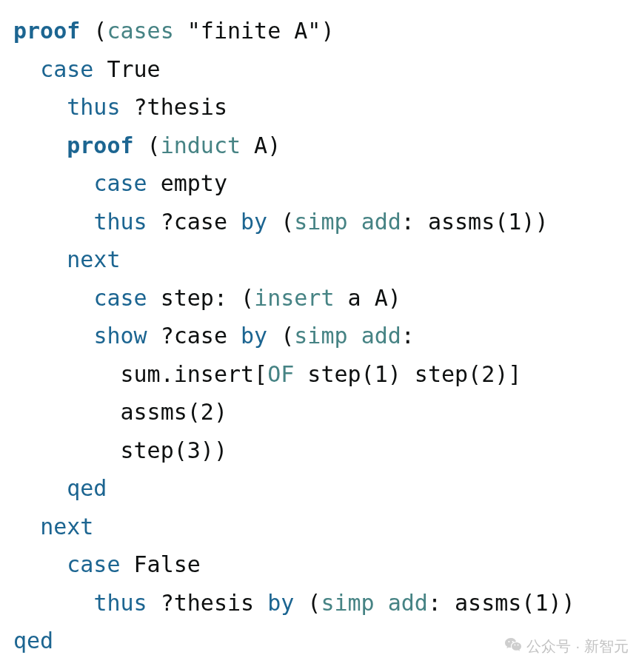 The width and height of the screenshot is (639, 672). What do you see at coordinates (120, 450) in the screenshot?
I see `code-token: step(3))` at bounding box center [120, 450].